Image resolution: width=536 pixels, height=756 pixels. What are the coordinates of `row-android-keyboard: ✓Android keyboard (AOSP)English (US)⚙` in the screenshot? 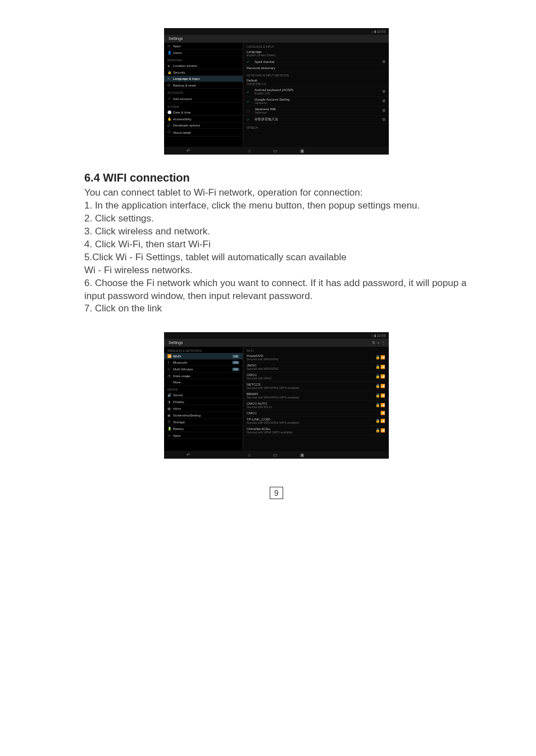 It's located at (316, 92).